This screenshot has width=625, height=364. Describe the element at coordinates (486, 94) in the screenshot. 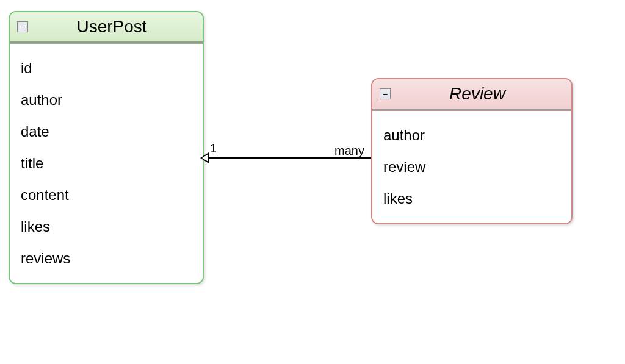

I see `entity-title-review: Review` at that location.